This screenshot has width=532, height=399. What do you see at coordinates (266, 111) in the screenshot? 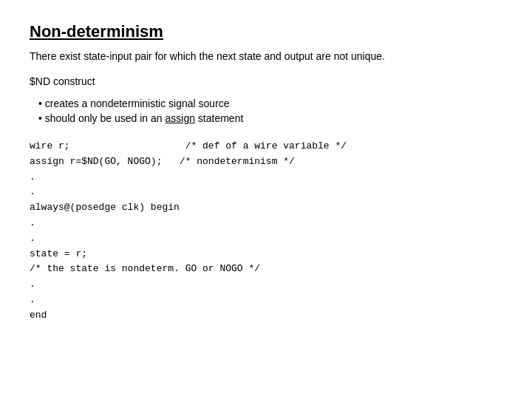
I see `bullet-list: creates a nondeterministic signal source…` at bounding box center [266, 111].